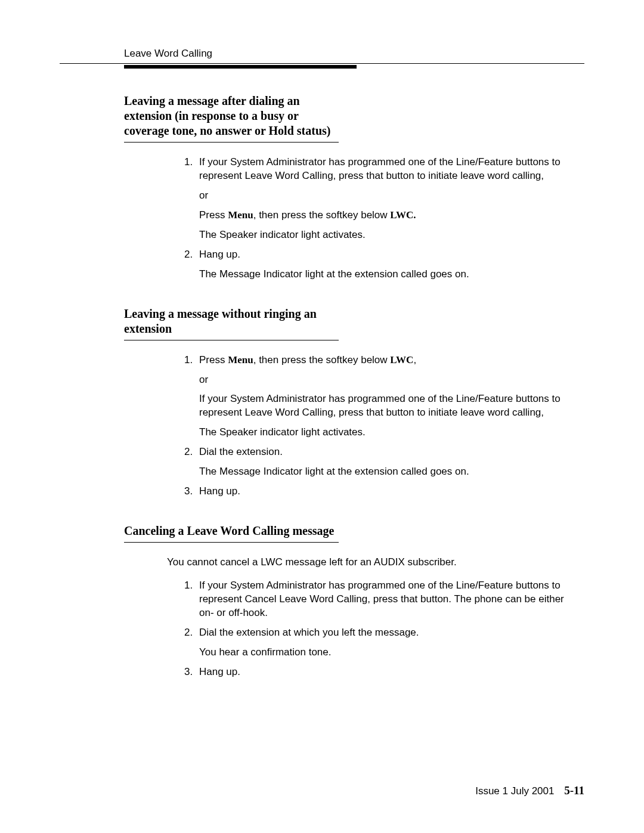 The width and height of the screenshot is (644, 833). I want to click on step-item: Hang up. The Message Indicator light at …, so click(384, 265).